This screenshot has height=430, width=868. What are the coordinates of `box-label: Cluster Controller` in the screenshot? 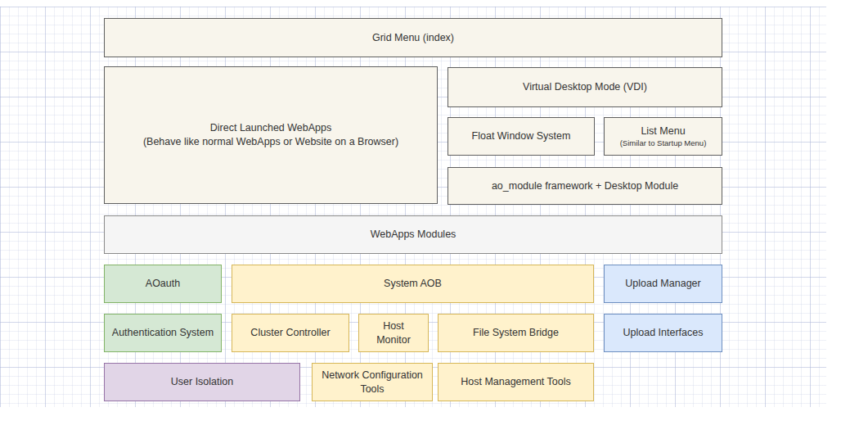 It's located at (290, 333).